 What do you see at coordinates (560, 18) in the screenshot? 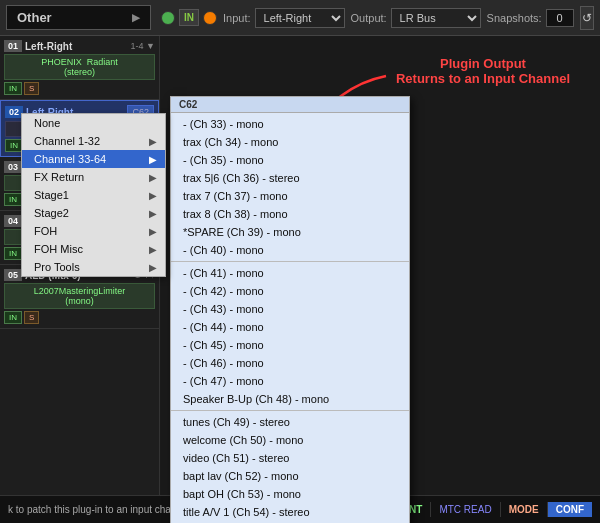
I see `snapshots-value: 0` at bounding box center [560, 18].